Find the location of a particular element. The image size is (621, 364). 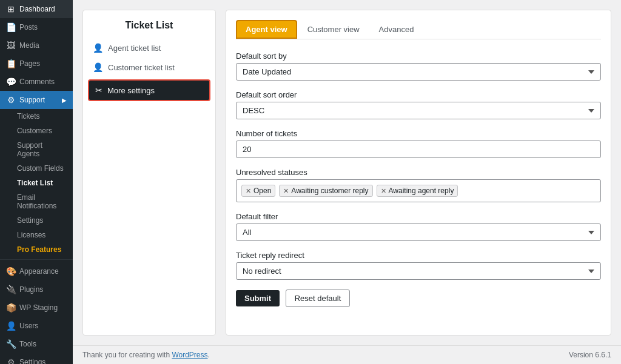

media-icon: 🖼 is located at coordinates (11, 45).